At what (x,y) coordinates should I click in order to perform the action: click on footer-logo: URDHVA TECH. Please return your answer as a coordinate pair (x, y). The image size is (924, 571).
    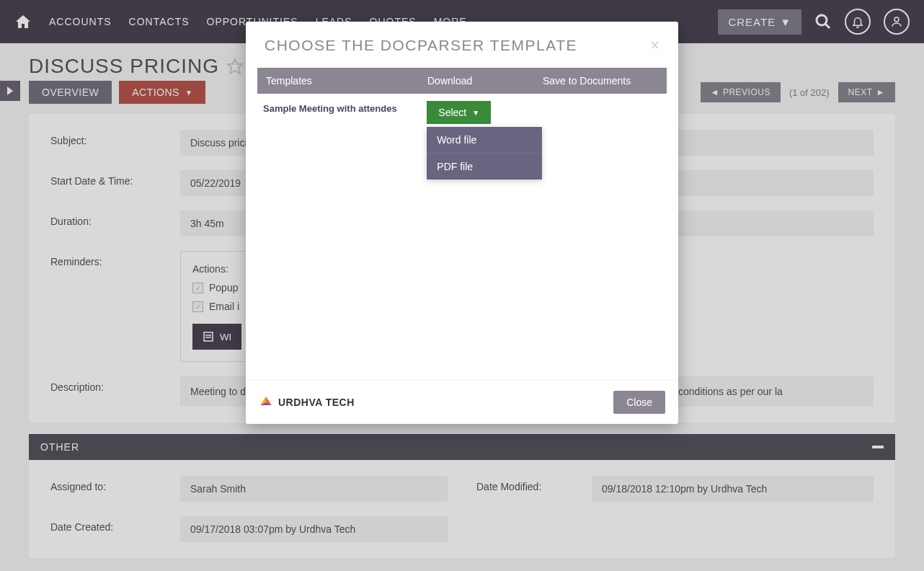
    Looking at the image, I should click on (307, 402).